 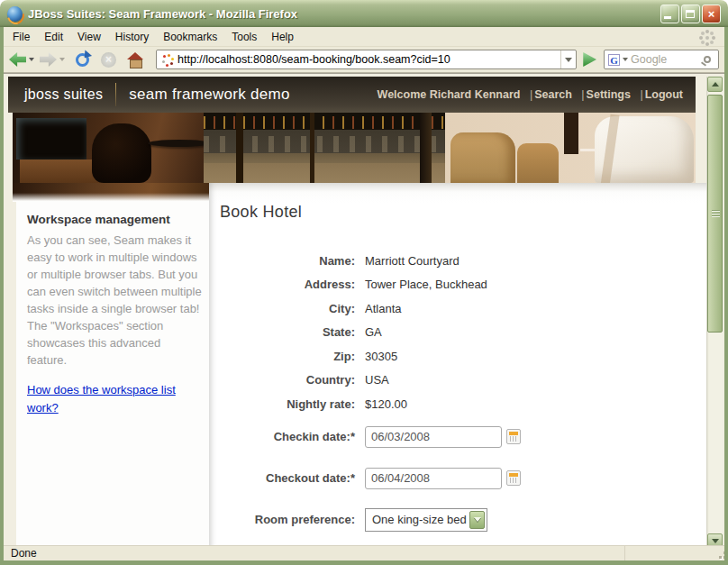 What do you see at coordinates (715, 314) in the screenshot?
I see `vertical-scrollbar` at bounding box center [715, 314].